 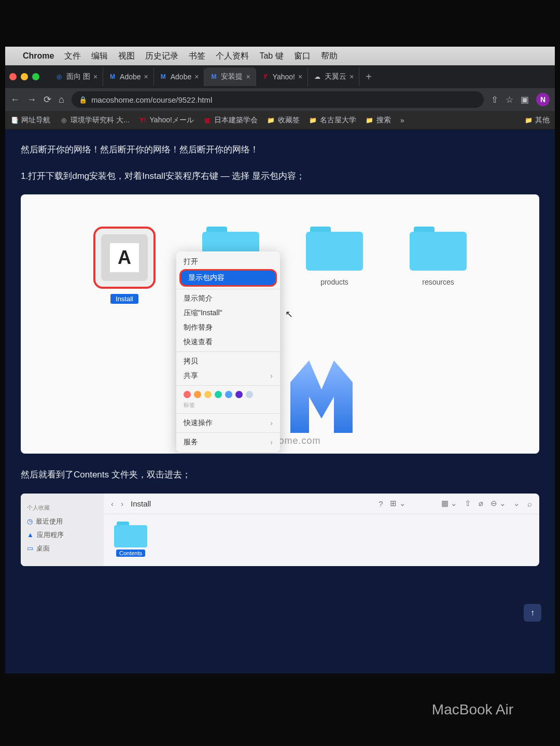 I want to click on other-bookmarks: 📁其他, so click(x=537, y=120).